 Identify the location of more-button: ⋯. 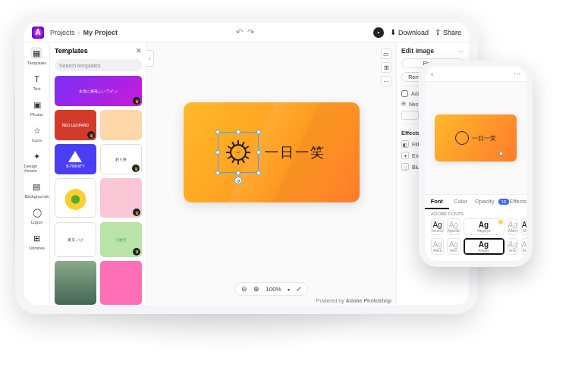
(517, 74).